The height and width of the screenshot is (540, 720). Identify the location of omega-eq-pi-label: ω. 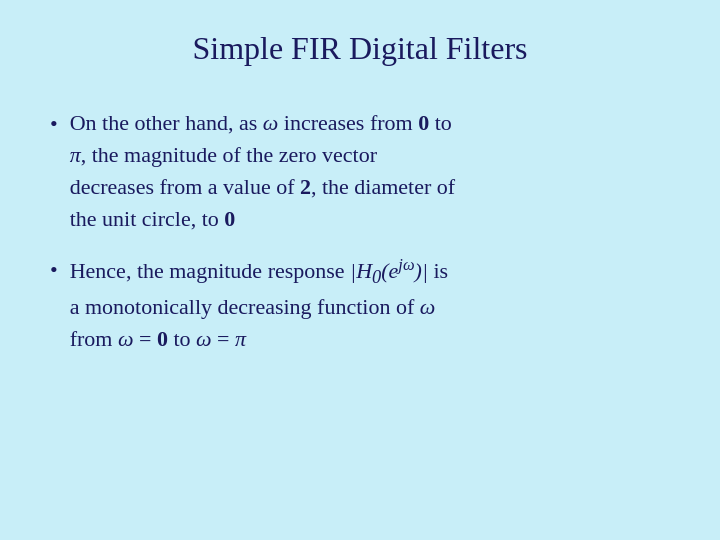
(204, 338).